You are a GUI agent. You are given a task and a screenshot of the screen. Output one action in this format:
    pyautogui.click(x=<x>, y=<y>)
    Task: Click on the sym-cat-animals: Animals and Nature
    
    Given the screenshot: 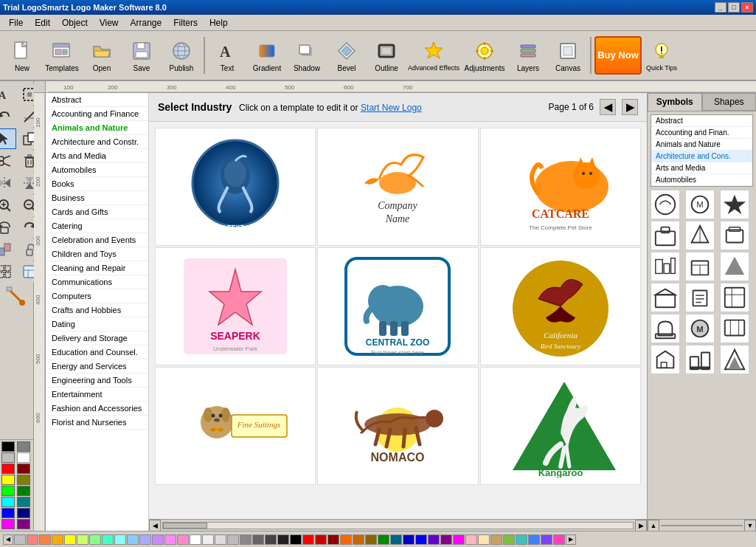 What is the action you would take?
    pyautogui.click(x=702, y=145)
    